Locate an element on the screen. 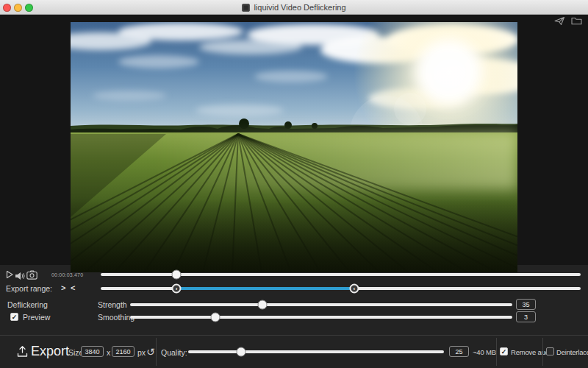  preview-label: Preview is located at coordinates (37, 317).